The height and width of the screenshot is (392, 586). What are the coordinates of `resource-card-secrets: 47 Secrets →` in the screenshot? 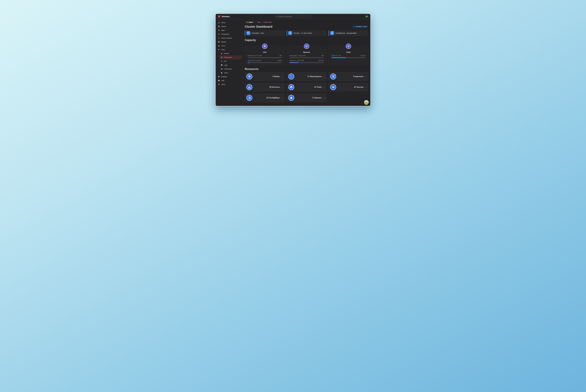 It's located at (348, 87).